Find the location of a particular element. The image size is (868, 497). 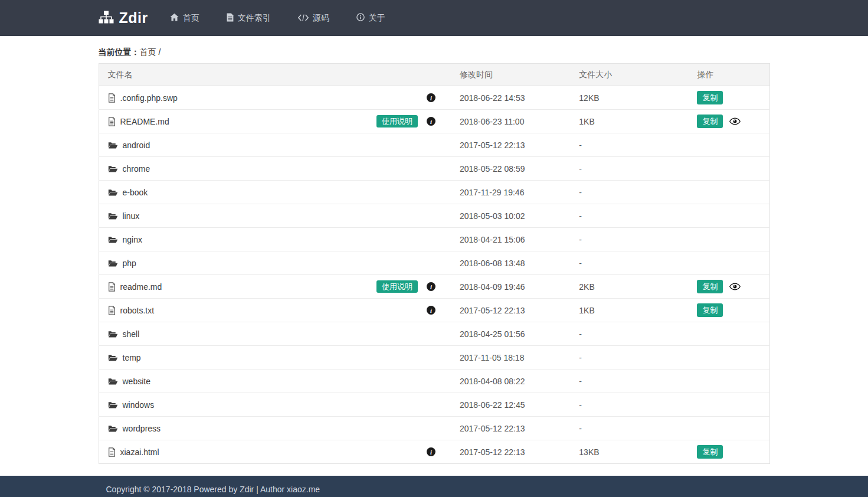

table-row: nginx 2018-04-21 15:06 - is located at coordinates (434, 240).